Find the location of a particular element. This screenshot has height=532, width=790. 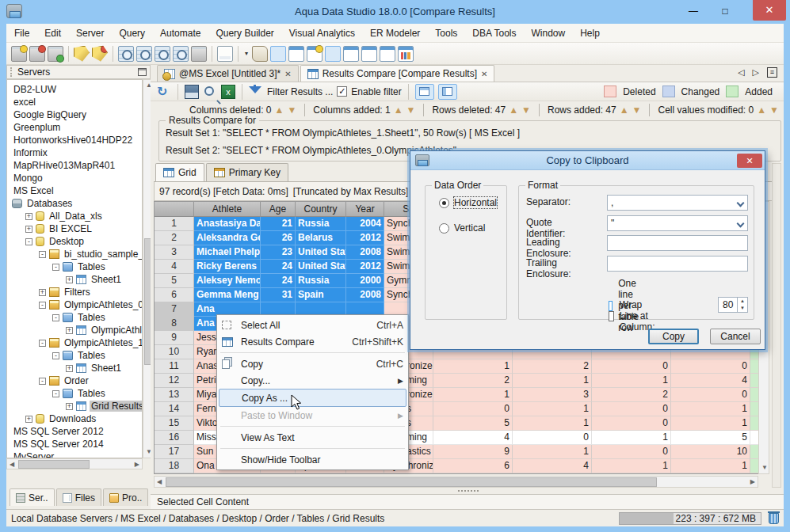

cell: 10 is located at coordinates (174, 352).